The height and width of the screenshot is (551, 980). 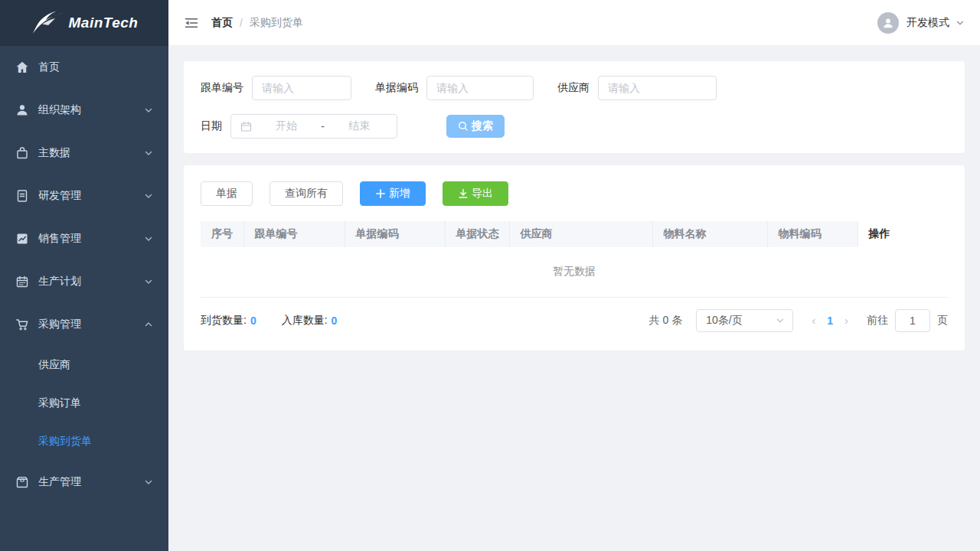 I want to click on search-button: 搜索, so click(x=475, y=126).